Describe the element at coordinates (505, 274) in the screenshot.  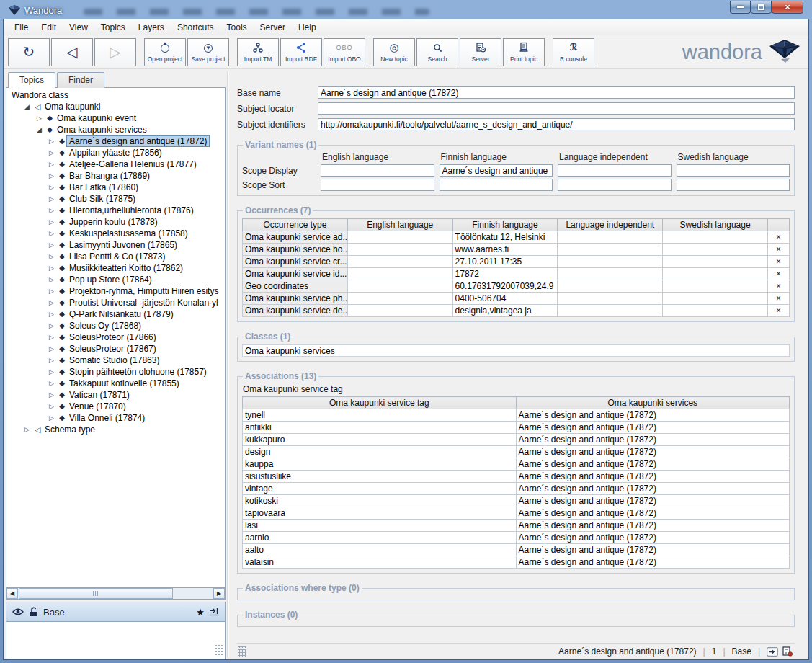
I see `occurrence-cell-finnish: 17872` at that location.